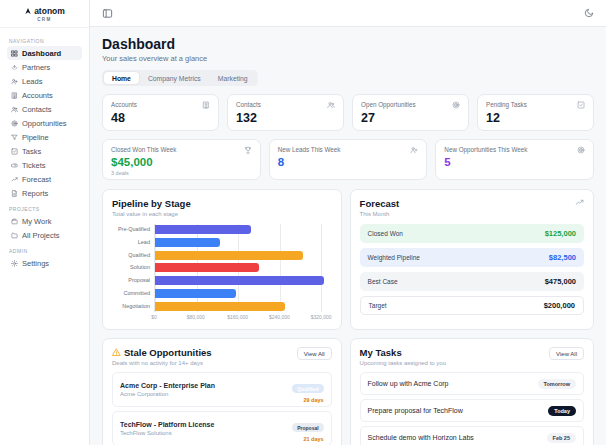 This screenshot has width=606, height=445. What do you see at coordinates (472, 270) in the screenshot?
I see `forecast-rows: Closed Won $125,000 Weighted Pipeline $8…` at bounding box center [472, 270].